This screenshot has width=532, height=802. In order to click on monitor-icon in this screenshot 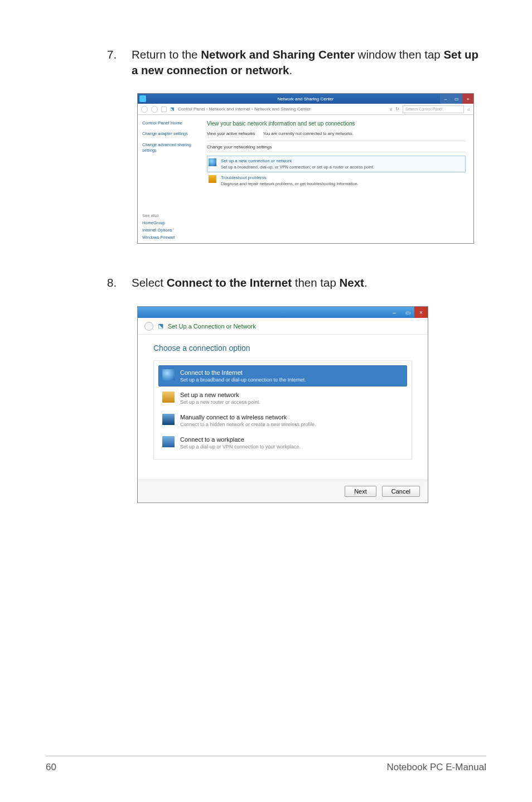, I will do `click(168, 419)`.